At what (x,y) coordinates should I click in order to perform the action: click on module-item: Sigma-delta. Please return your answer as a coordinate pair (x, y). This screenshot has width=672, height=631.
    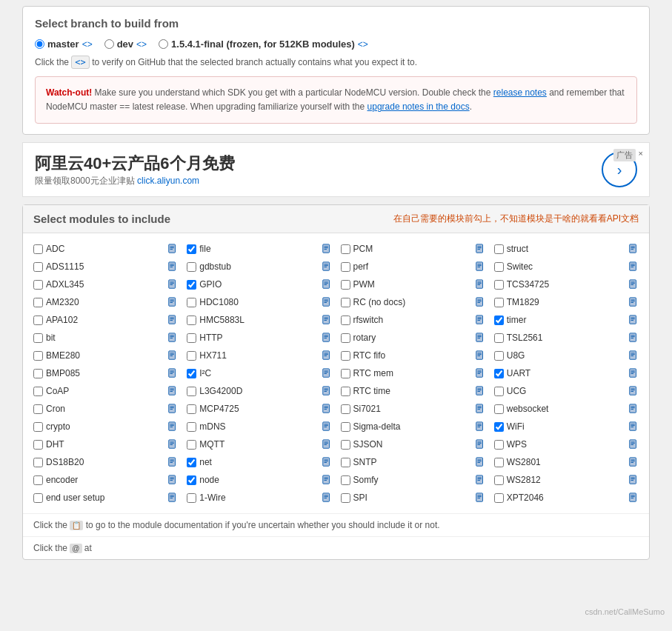
    Looking at the image, I should click on (413, 427).